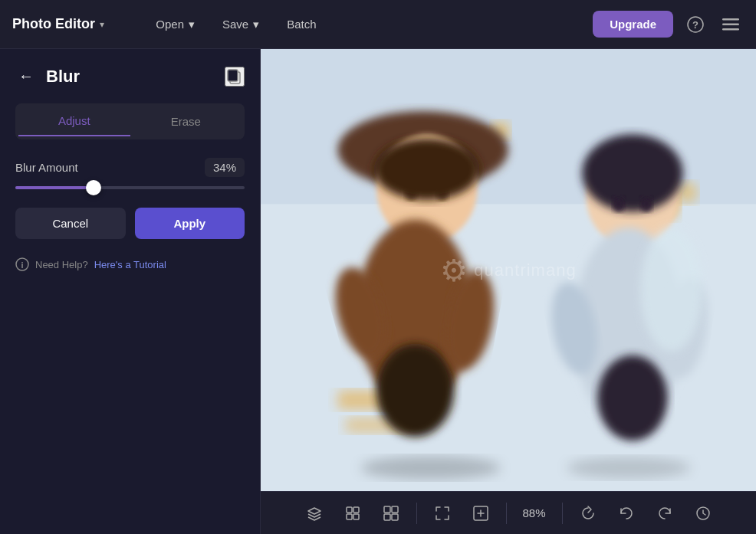 This screenshot has height=534, width=756. Describe the element at coordinates (442, 513) in the screenshot. I see `expand-button` at that location.